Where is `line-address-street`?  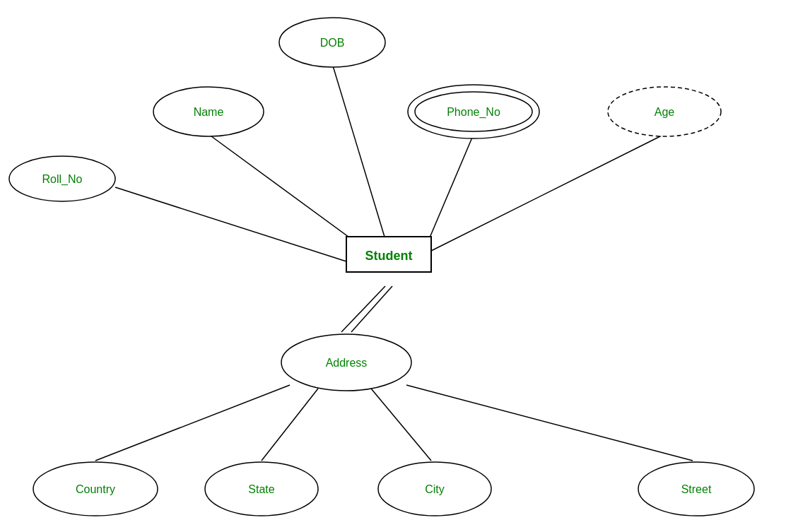
line-address-street is located at coordinates (550, 422).